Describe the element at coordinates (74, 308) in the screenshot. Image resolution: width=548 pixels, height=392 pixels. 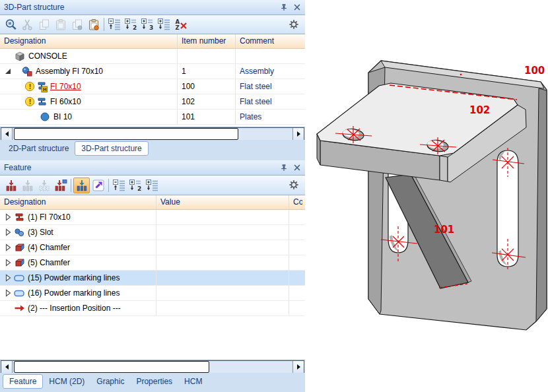
I see `feature-designation: (2) --- Insertion Position ---` at that location.